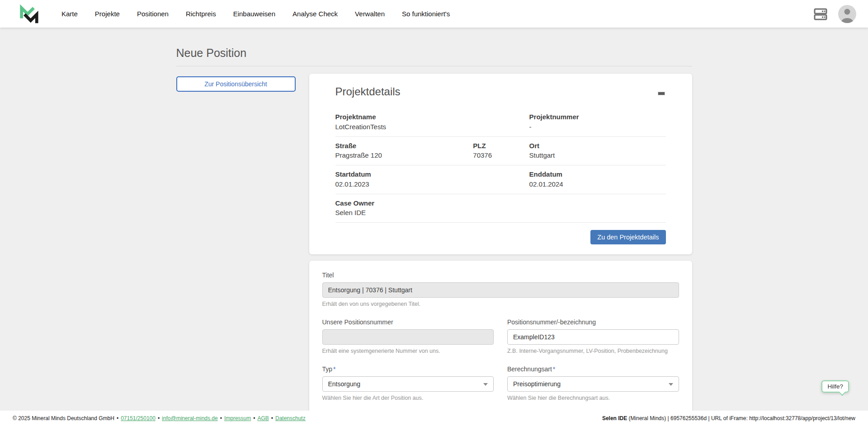 This screenshot has width=868, height=426. Describe the element at coordinates (432, 174) in the screenshot. I see `field-label: Startdatum` at that location.